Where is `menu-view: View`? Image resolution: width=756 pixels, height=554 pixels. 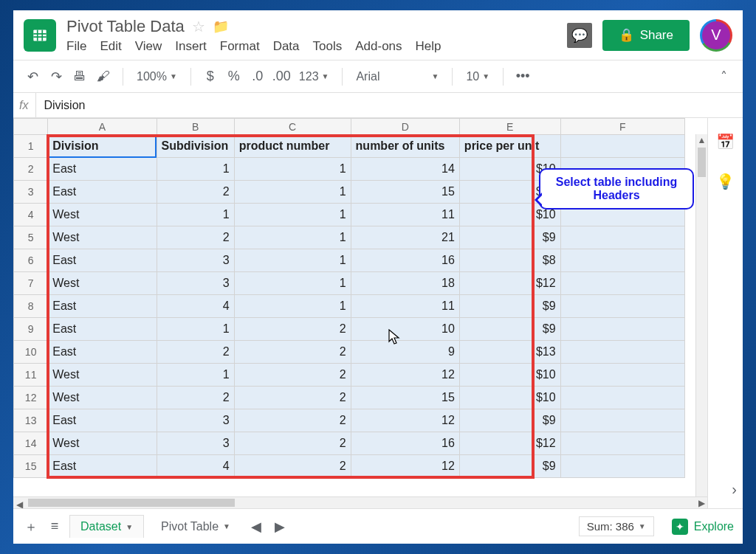 menu-view: View is located at coordinates (149, 46).